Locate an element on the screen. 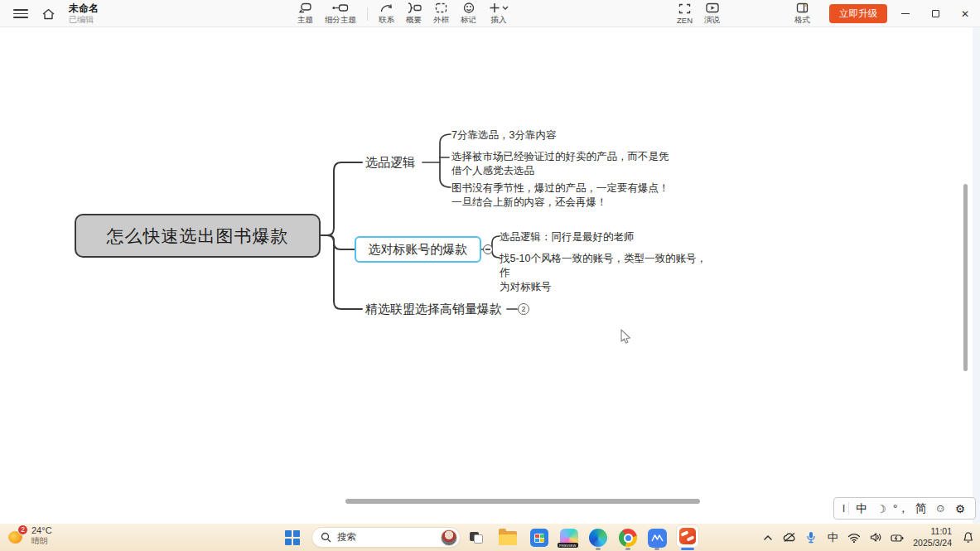 The height and width of the screenshot is (551, 980). subtopic-label: 细分主题 is located at coordinates (340, 20).